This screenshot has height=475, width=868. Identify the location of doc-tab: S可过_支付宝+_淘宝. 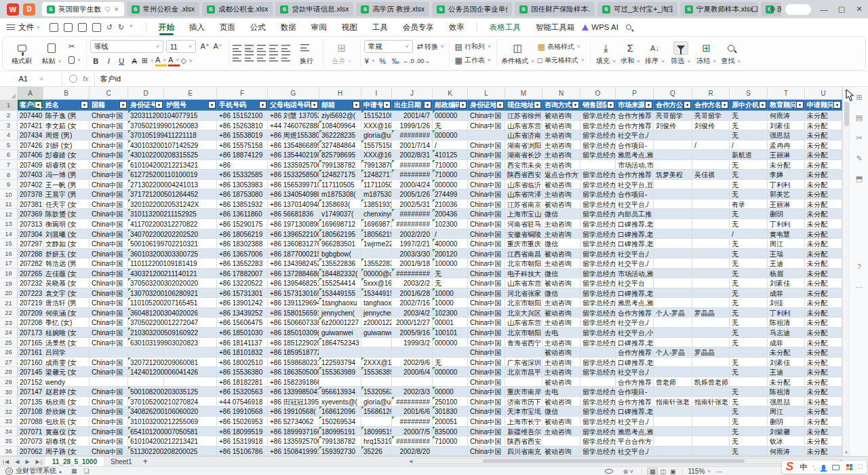
(637, 10).